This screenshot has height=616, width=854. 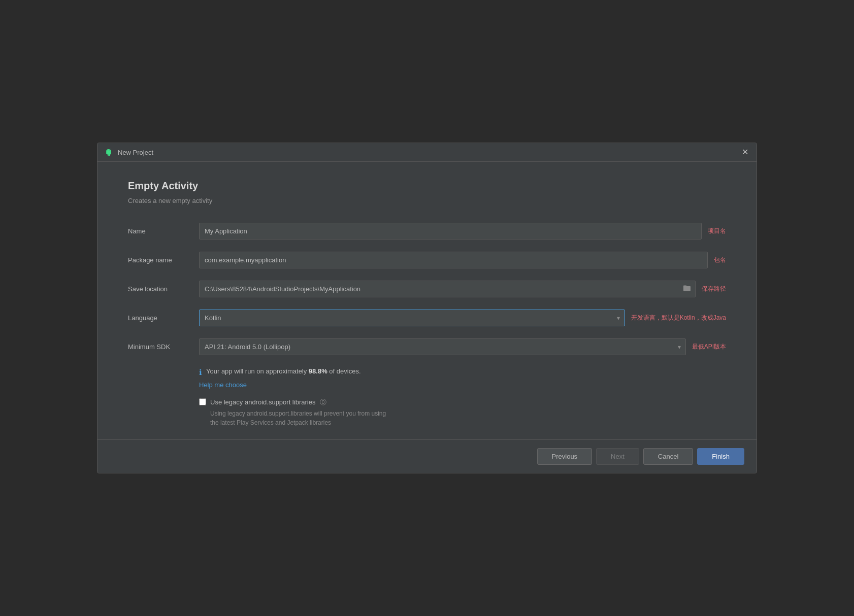 What do you see at coordinates (714, 289) in the screenshot?
I see `save-location-annotation: 保存路径` at bounding box center [714, 289].